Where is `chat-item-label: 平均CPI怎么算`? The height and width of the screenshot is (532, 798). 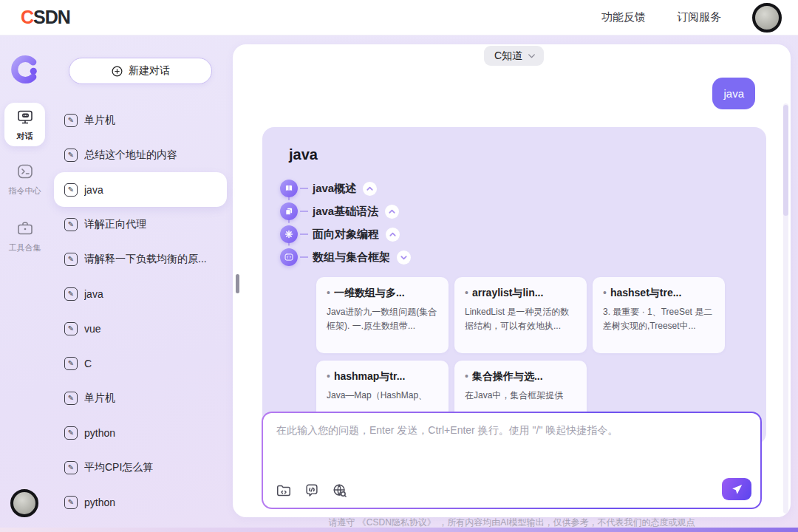 chat-item-label: 平均CPI怎么算 is located at coordinates (118, 468).